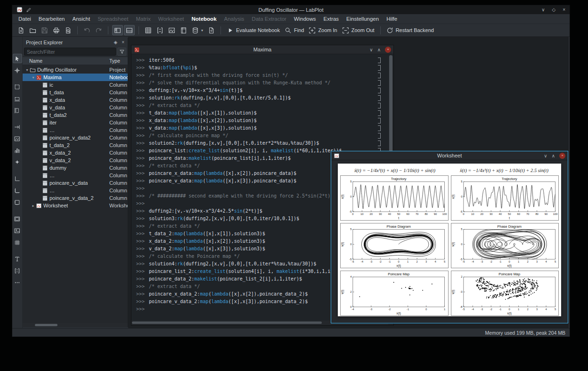  What do you see at coordinates (21, 30) in the screenshot?
I see `new-project-button` at bounding box center [21, 30].